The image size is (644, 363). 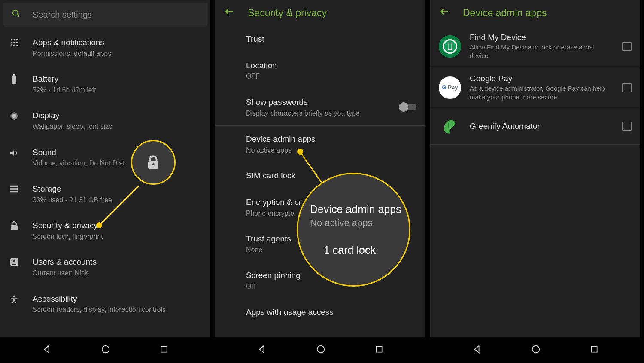 What do you see at coordinates (320, 144) in the screenshot?
I see `item-device-admin: Device admin apps No active apps` at bounding box center [320, 144].